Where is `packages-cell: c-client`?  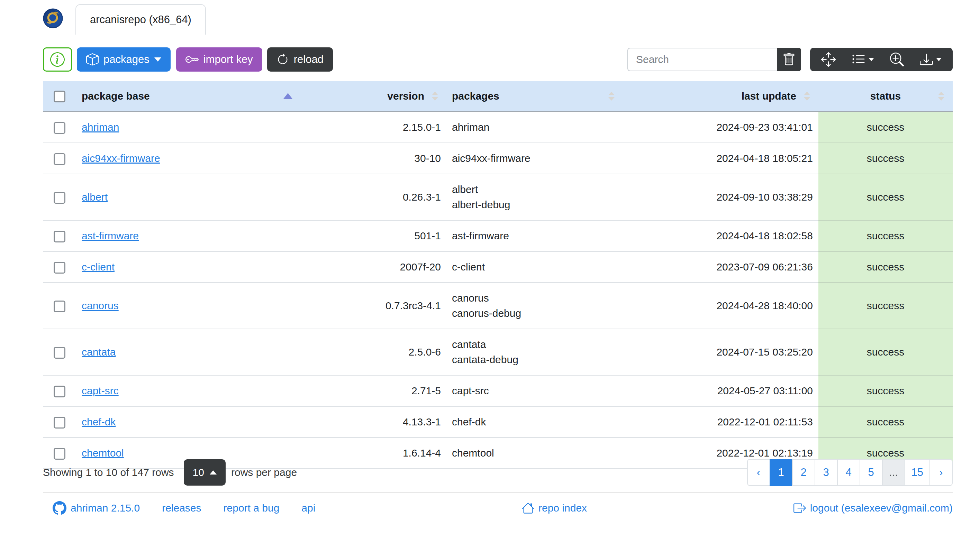 packages-cell: c-client is located at coordinates (535, 267).